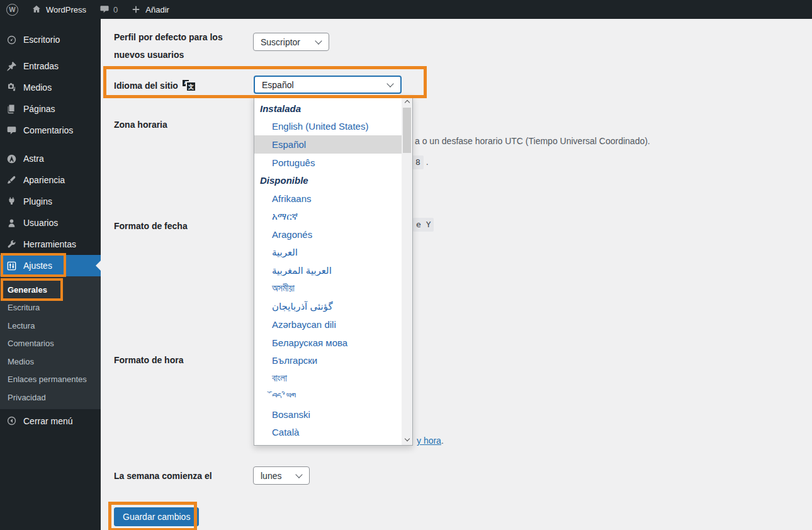 The width and height of the screenshot is (812, 530). Describe the element at coordinates (116, 10) in the screenshot. I see `comments-count: 0` at that location.